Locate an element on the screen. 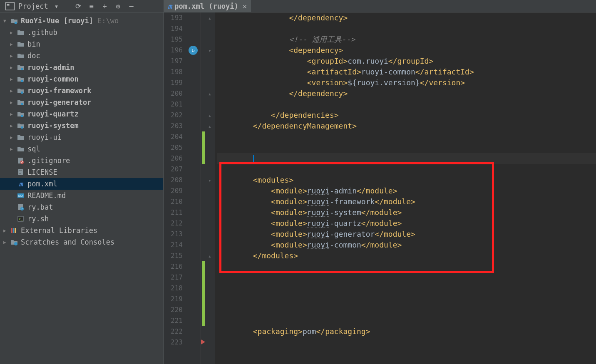  tree-item-doc: doc is located at coordinates (82, 56).